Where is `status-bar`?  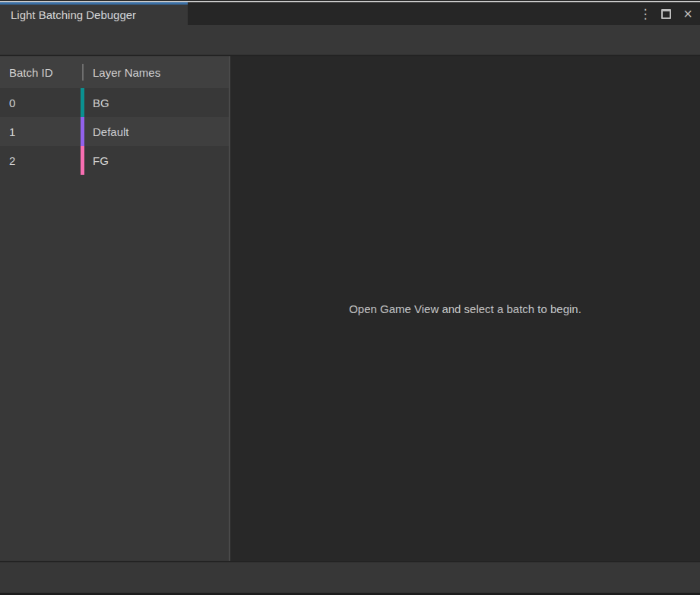
status-bar is located at coordinates (350, 578).